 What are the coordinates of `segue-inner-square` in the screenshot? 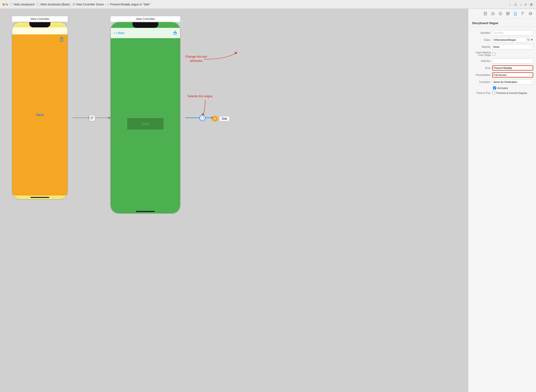 It's located at (202, 118).